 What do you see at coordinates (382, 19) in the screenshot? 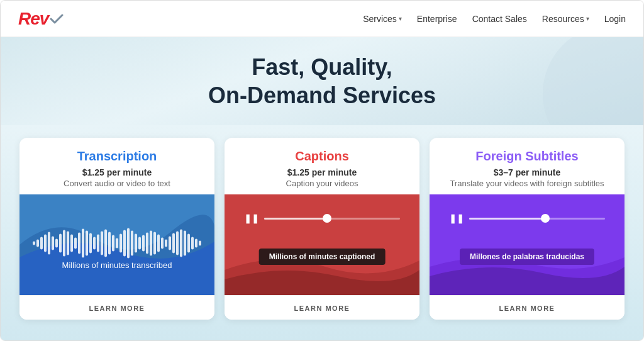
I see `nav-services: Services ▾` at bounding box center [382, 19].